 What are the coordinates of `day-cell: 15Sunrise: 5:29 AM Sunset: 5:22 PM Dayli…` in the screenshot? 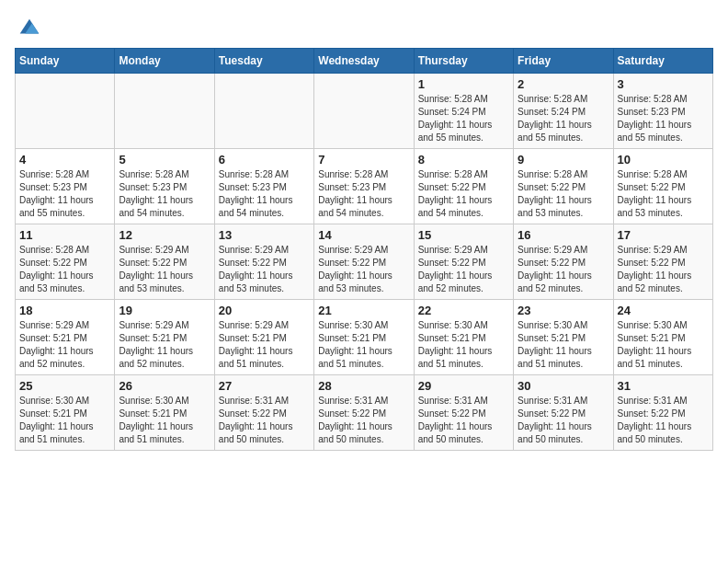 It's located at (463, 262).